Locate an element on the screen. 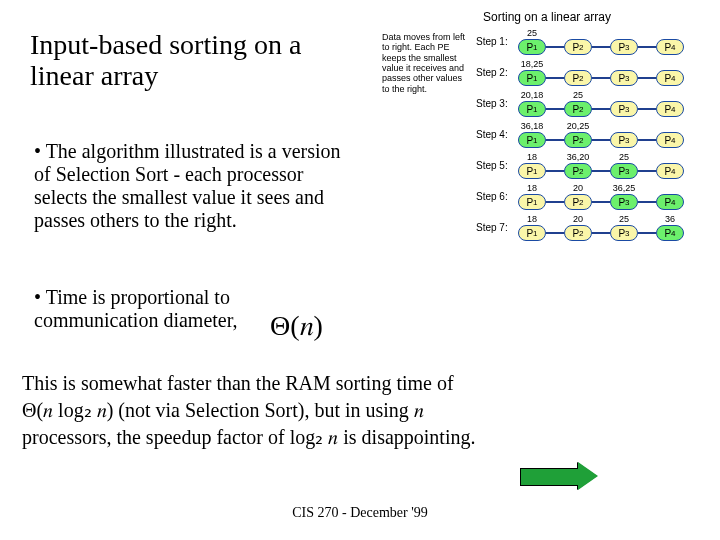 The image size is (720, 540). step-label: Step 5: is located at coordinates (497, 166).